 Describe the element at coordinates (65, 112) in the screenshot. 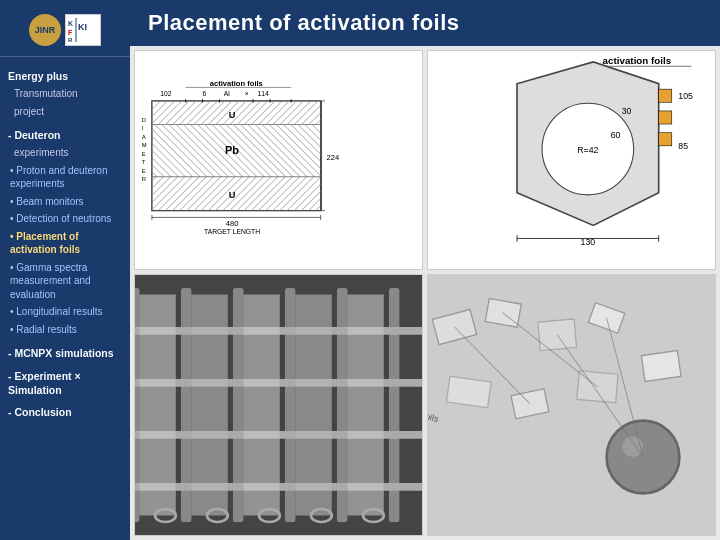

I see `sidebar-project: project` at that location.